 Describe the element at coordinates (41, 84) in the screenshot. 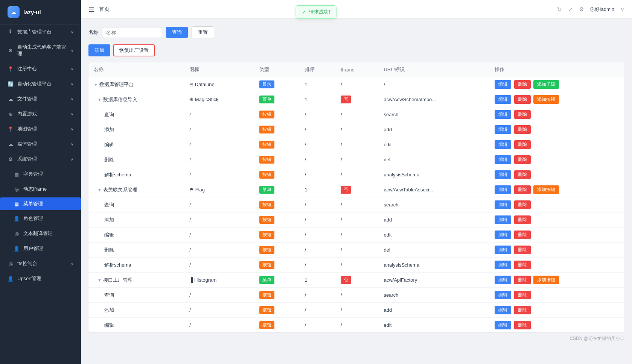

I see `sidebar-item-auto-mgmt: 🔄 自动化管理平台 ∨` at that location.